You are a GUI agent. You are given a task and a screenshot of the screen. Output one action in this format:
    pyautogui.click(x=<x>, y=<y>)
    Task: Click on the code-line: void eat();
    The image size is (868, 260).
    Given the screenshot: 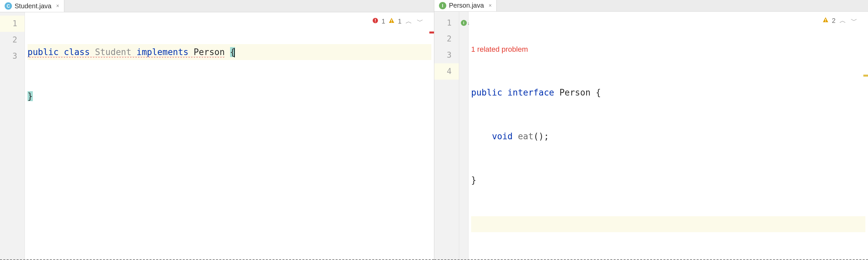 What is the action you would take?
    pyautogui.click(x=668, y=136)
    